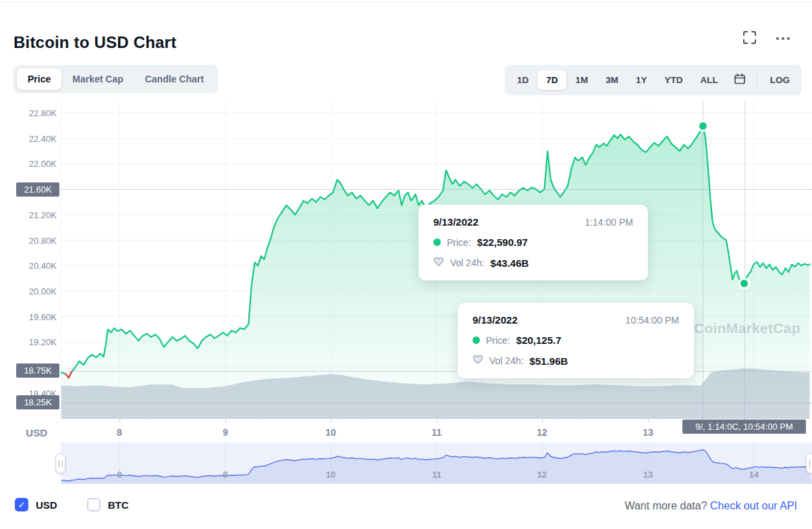  I want to click on currency-legend: ✓USDBTC, so click(72, 505).